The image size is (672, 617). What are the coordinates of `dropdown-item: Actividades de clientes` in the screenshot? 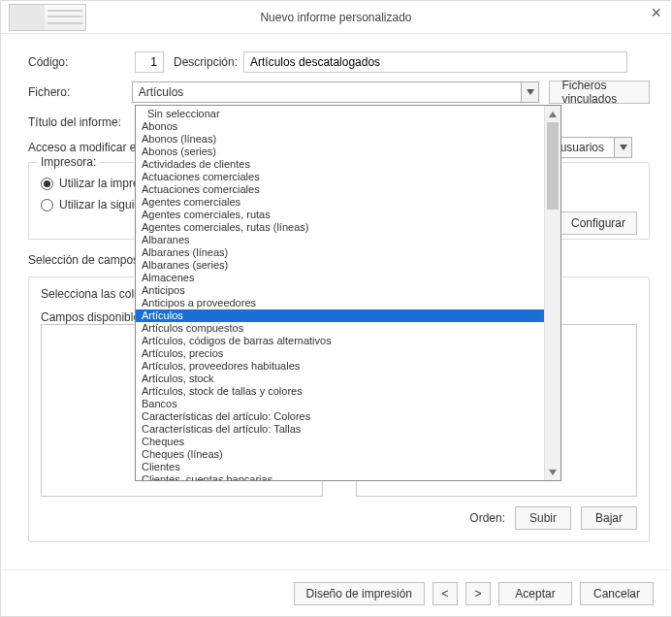 It's located at (339, 165).